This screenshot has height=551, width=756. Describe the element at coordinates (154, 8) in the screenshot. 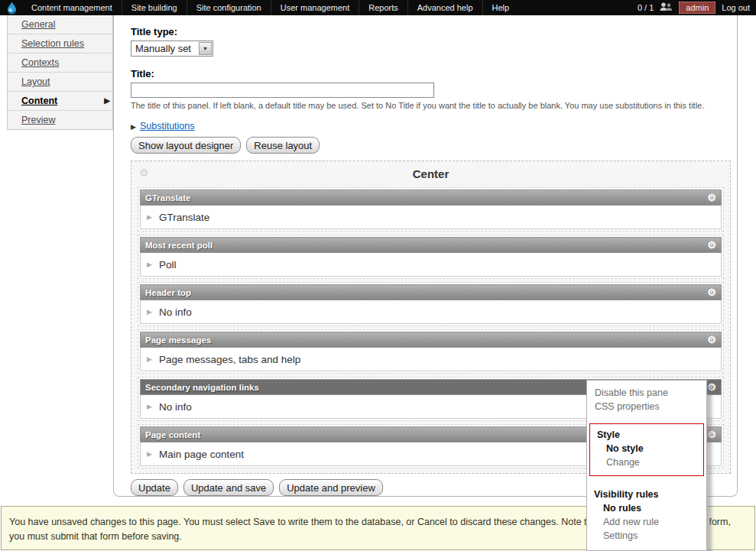

I see `menu-site-building: Site building` at that location.